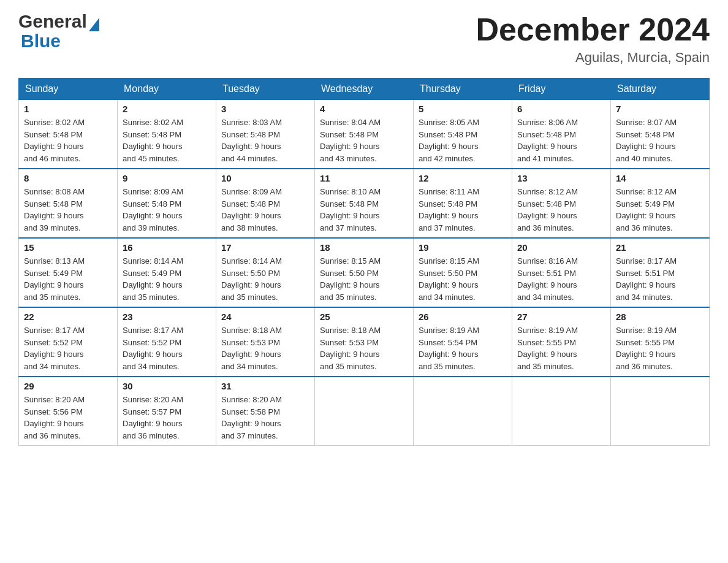  Describe the element at coordinates (167, 90) in the screenshot. I see `col-monday: Monday` at that location.